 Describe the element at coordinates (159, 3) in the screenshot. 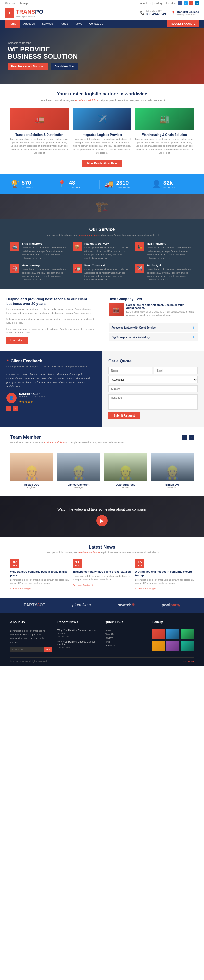

I see `gallery-link: Gallery` at that location.